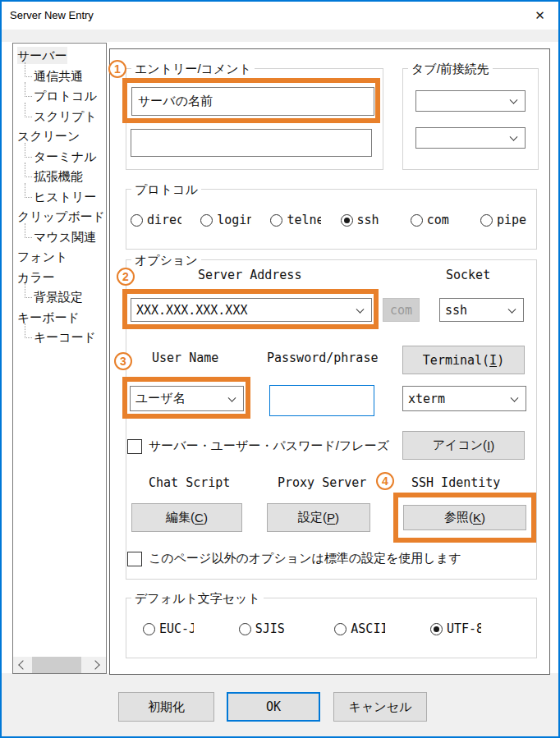 The image size is (560, 738). Describe the element at coordinates (166, 259) in the screenshot. I see `option-group-label: オプション` at that location.